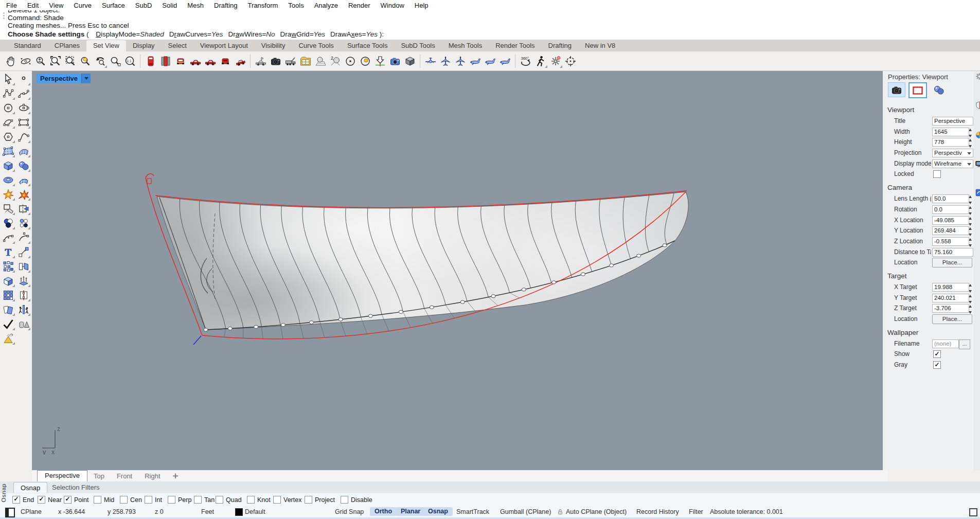 The width and height of the screenshot is (980, 519). What do you see at coordinates (354, 34) in the screenshot?
I see `prompt-option-drawaxes: DrawAxes=Yes` at bounding box center [354, 34].